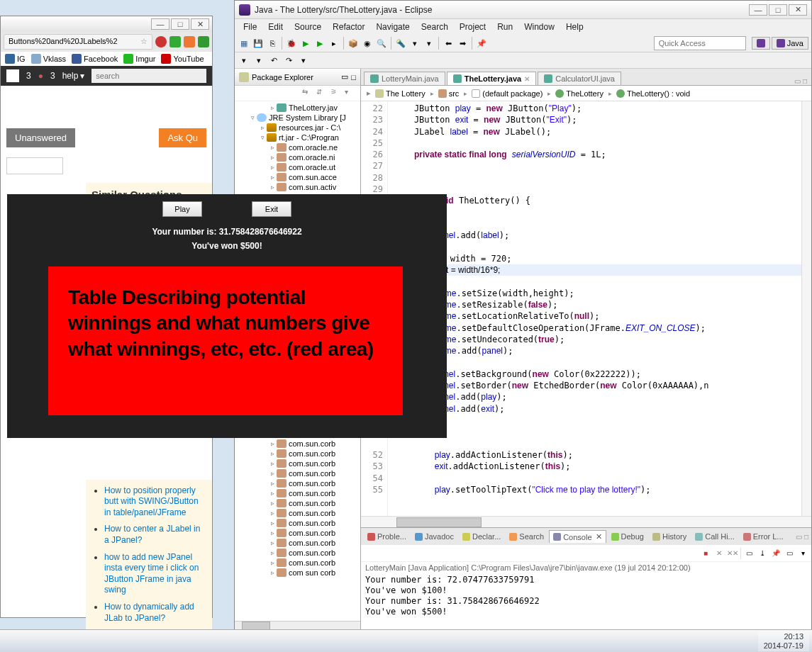 The image size is (812, 652). What do you see at coordinates (274, 60) in the screenshot?
I see `tb2-icon3: ↶` at bounding box center [274, 60].